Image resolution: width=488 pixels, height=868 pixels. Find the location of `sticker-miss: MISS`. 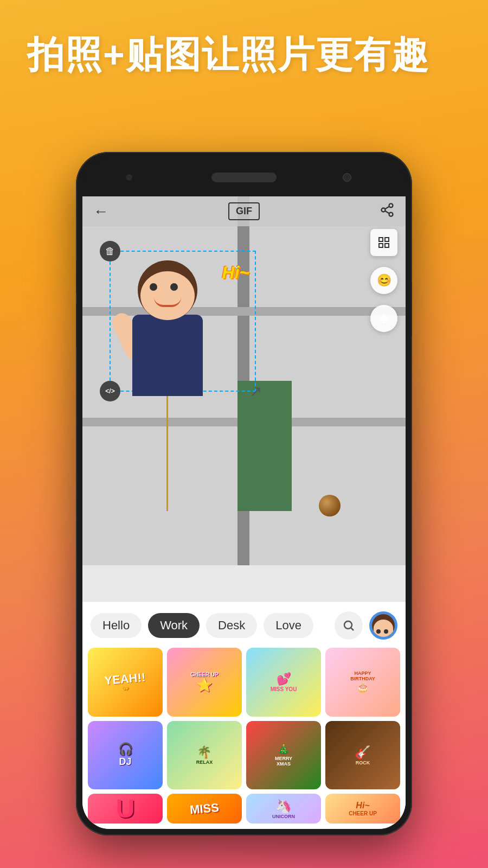

sticker-miss: MISS is located at coordinates (204, 808).